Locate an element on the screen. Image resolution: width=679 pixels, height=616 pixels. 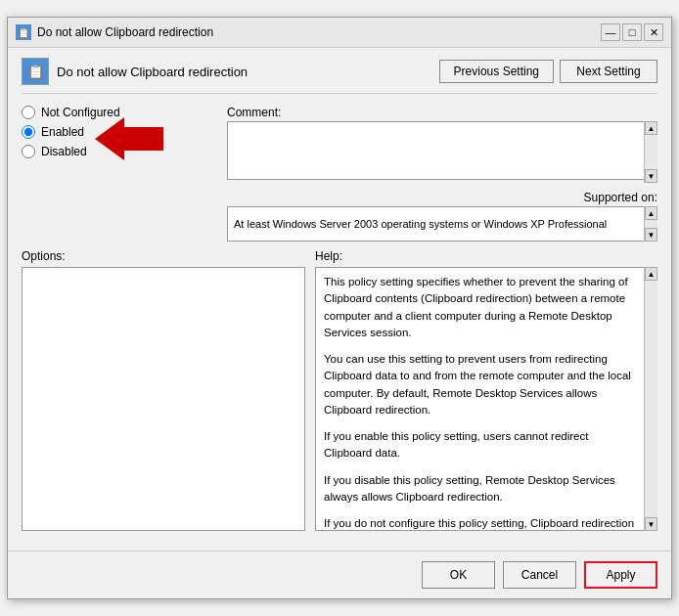
scroll-up-supported: ▲ is located at coordinates (652, 213).